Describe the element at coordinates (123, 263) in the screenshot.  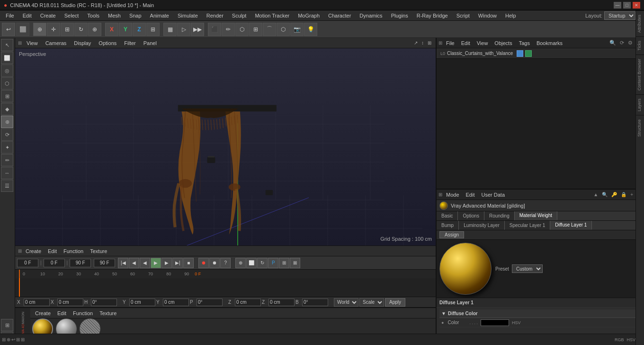
I see `goto-start: |◀` at that location.